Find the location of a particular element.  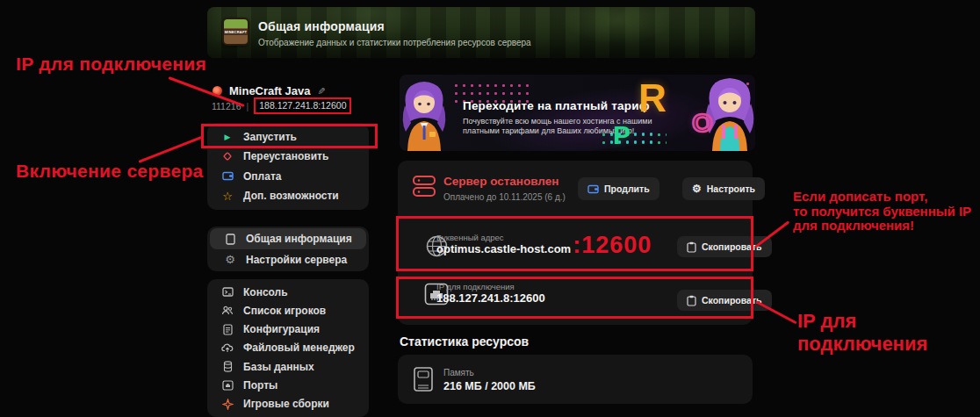

sidebar-item-extras: ☆ Доп. возможности is located at coordinates (288, 196).